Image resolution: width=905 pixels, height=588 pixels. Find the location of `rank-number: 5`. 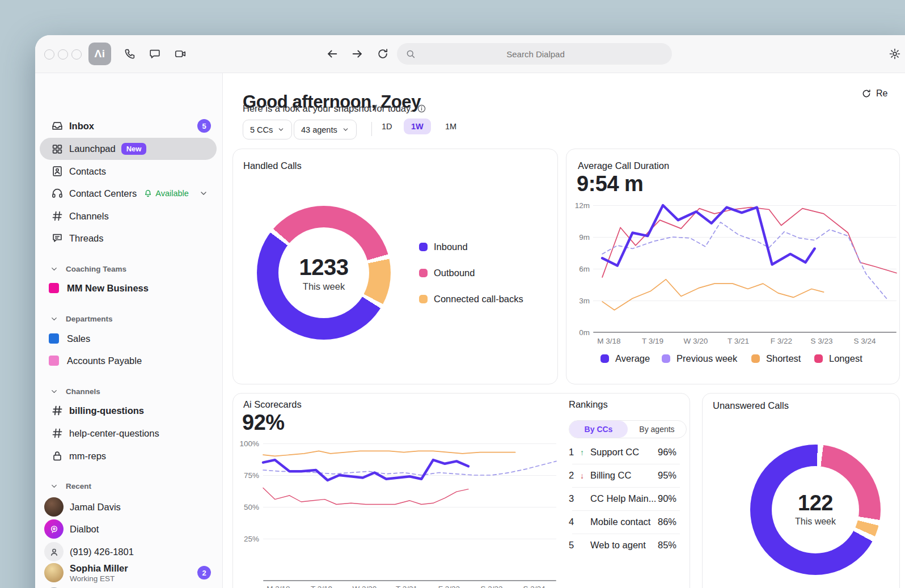

rank-number: 5 is located at coordinates (574, 545).